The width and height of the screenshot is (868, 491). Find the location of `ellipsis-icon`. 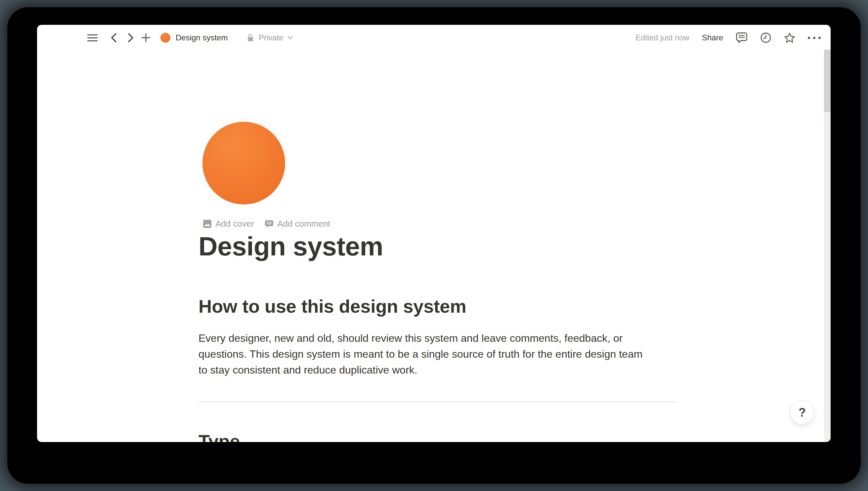

ellipsis-icon is located at coordinates (809, 38).